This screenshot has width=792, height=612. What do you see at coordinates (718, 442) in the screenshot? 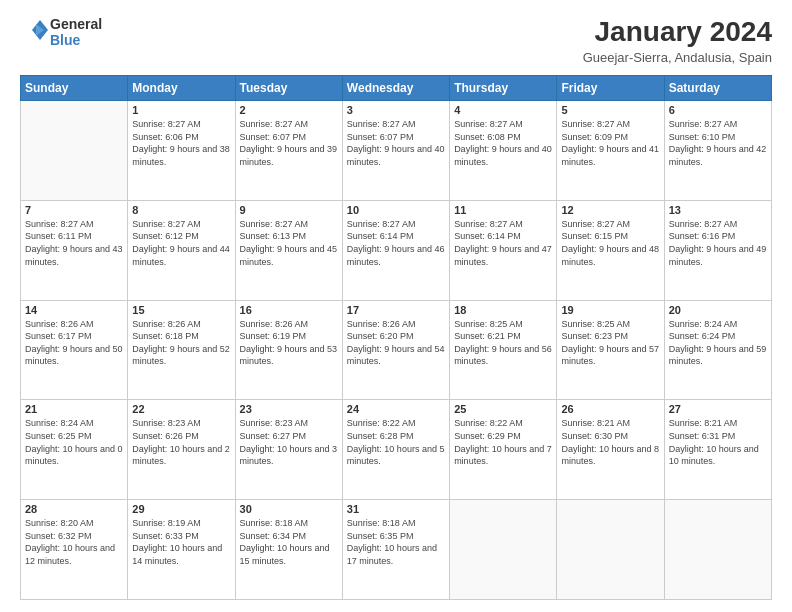
I see `sun-info: Sunrise: 8:21 AMSunset: 6:31 PMDaylight:…` at bounding box center [718, 442].